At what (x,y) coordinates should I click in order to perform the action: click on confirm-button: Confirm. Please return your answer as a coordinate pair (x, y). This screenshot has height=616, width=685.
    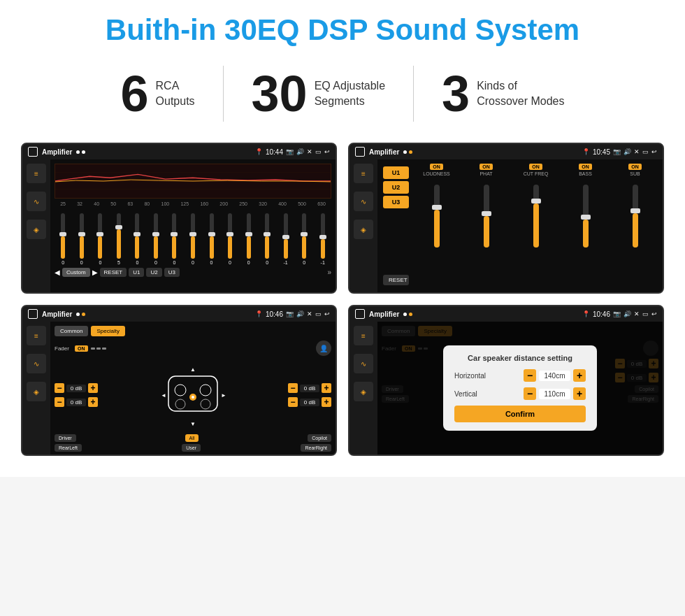
    Looking at the image, I should click on (520, 414).